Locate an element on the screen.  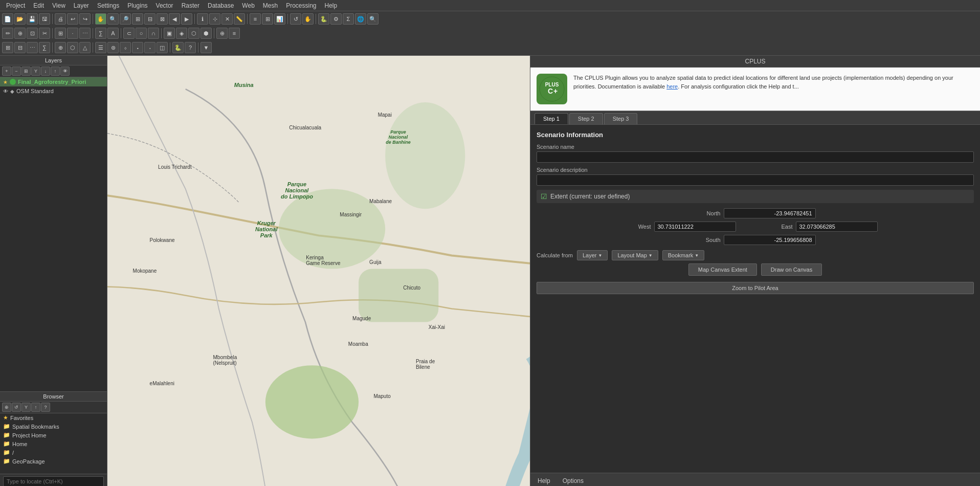
tb3-heatmap: ⋯ is located at coordinates (32, 48).